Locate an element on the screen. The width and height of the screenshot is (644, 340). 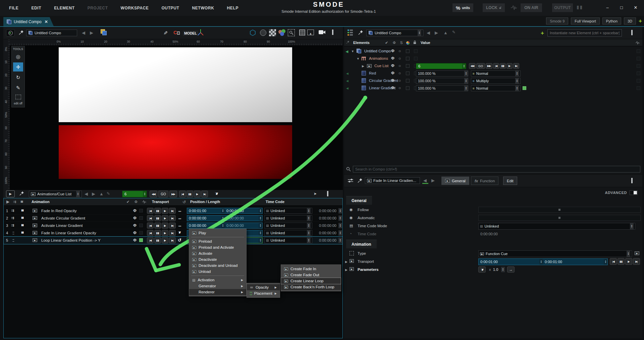
model-mode-label: MODEL is located at coordinates (191, 33).